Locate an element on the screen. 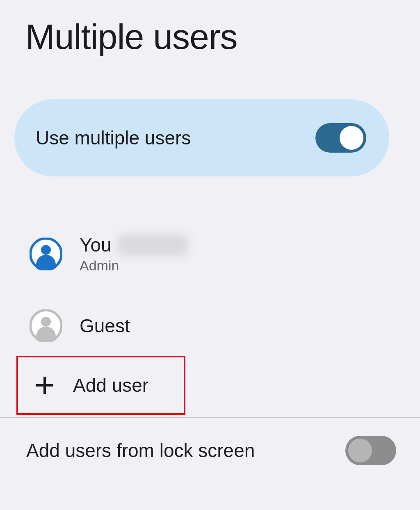  use-multiple-users-label: Use multiple users is located at coordinates (113, 138).